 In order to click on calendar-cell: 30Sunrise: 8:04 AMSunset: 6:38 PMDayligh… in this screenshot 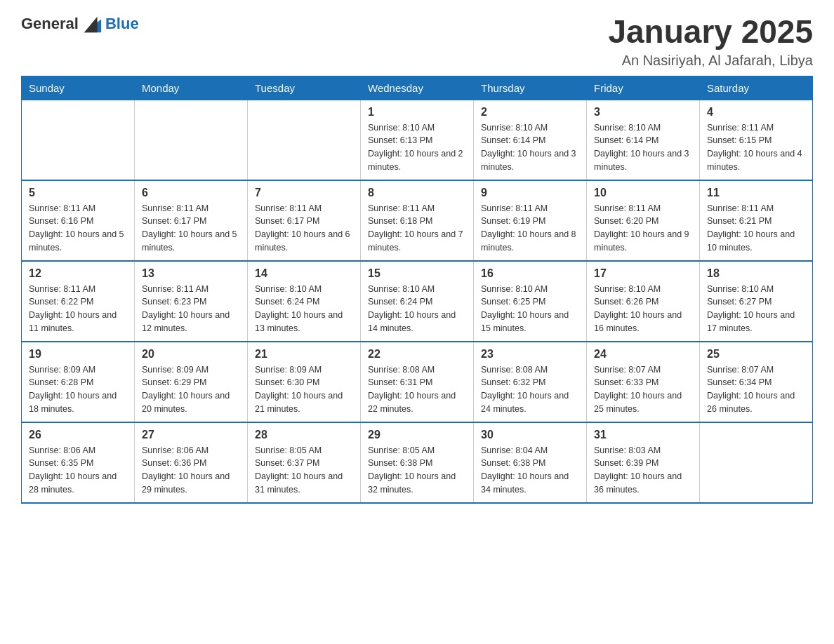, I will do `click(531, 463)`.